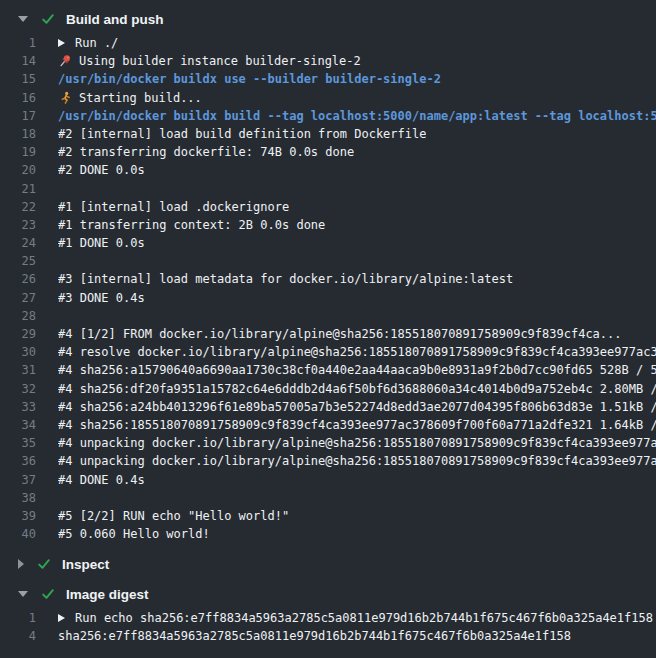 Image resolution: width=656 pixels, height=658 pixels. What do you see at coordinates (340, 334) in the screenshot?
I see `log-text: #4 [1/2] FROM docker.io/library/alpine@s…` at bounding box center [340, 334].